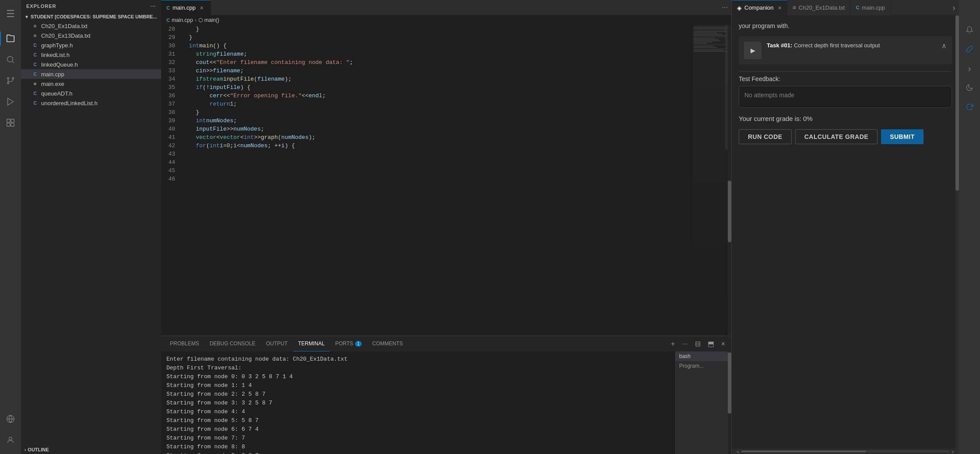  I want to click on submit-button: SUBMIT, so click(902, 137).